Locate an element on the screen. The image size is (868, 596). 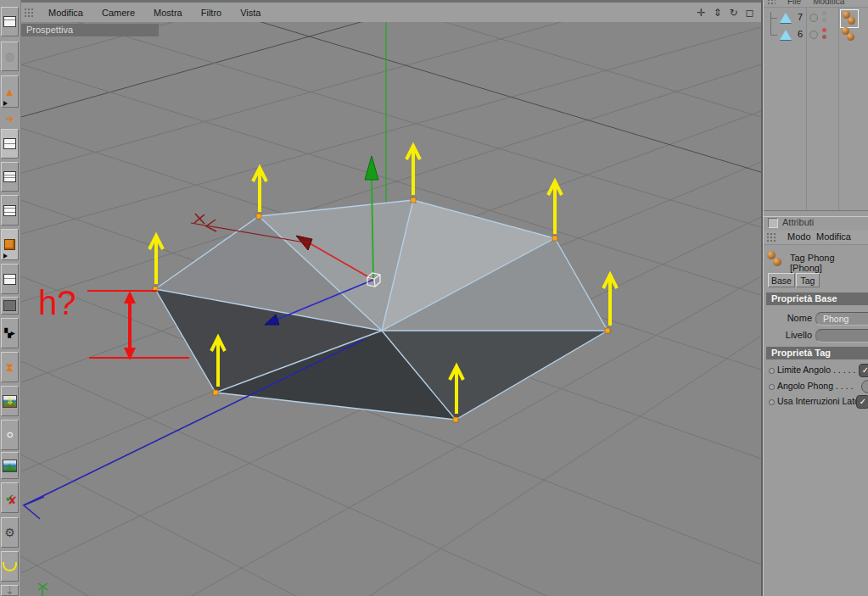
attributes-menu-modo: Modo is located at coordinates (799, 237).